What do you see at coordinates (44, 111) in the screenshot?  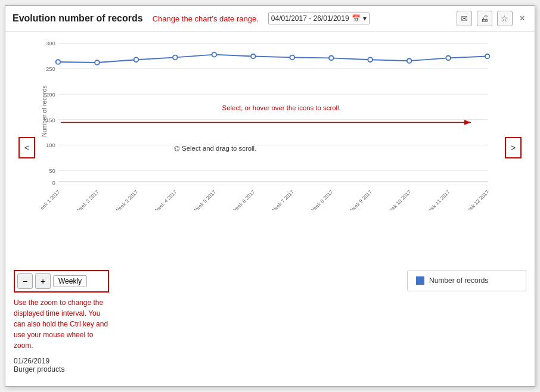 I see `svg-text: Number of records` at bounding box center [44, 111].